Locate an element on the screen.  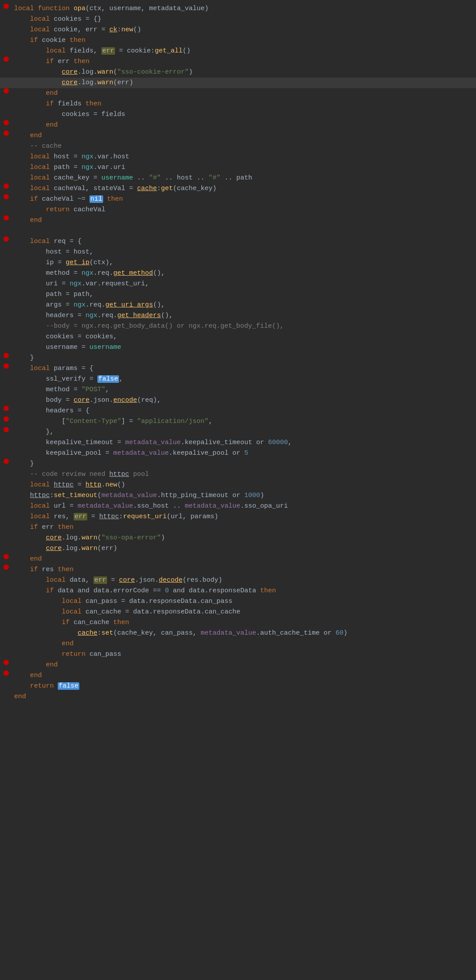
code-line-2: local cookies = {} is located at coordinates (238, 19).